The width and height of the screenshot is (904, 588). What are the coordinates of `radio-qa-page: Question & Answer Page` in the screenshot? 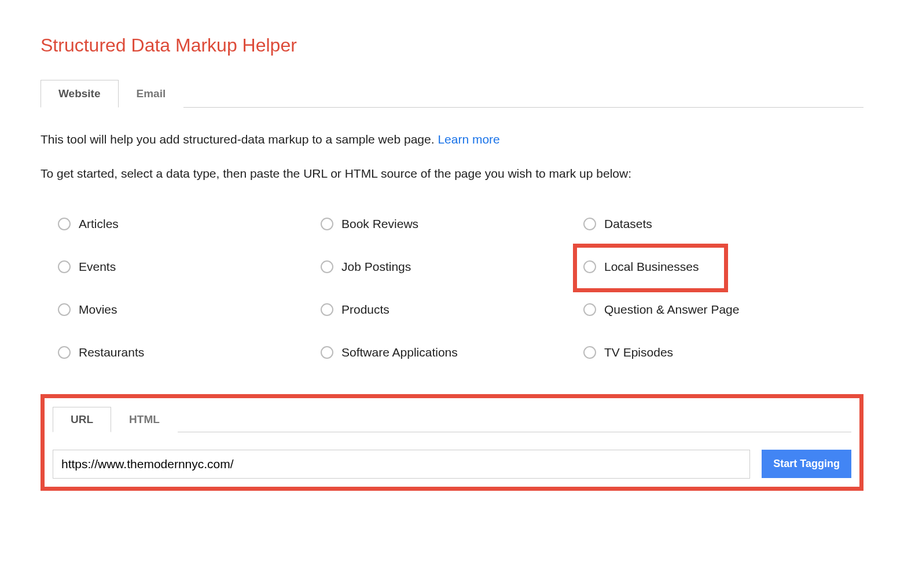 It's located at (715, 310).